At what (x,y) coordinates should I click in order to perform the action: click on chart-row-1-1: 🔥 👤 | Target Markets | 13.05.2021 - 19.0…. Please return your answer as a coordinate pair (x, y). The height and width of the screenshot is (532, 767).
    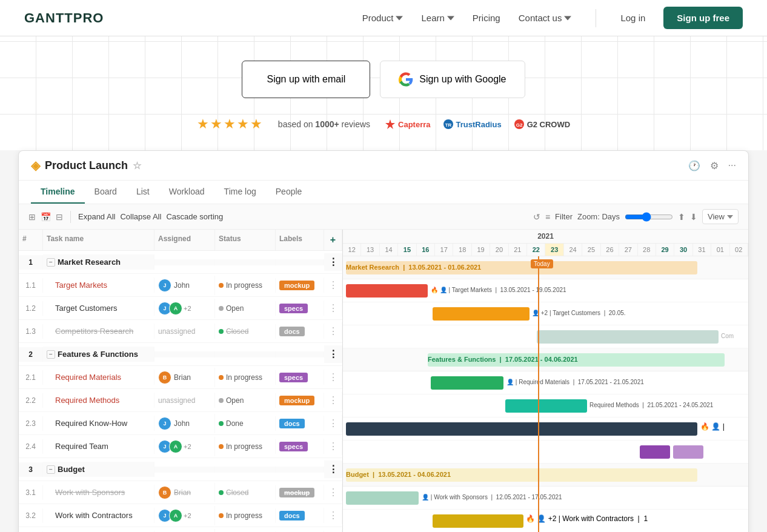
    Looking at the image, I should click on (545, 291).